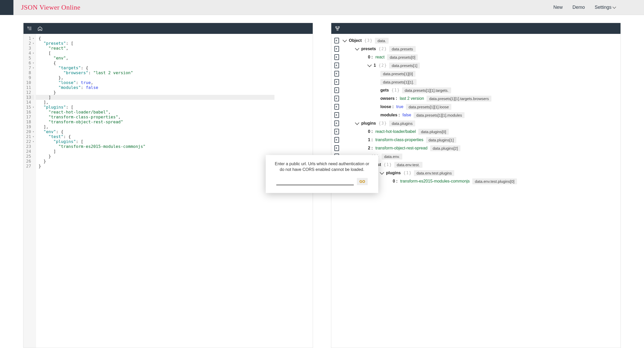  What do you see at coordinates (92, 73) in the screenshot?
I see `code-line: "browsers": "last 2 version"` at bounding box center [92, 73].